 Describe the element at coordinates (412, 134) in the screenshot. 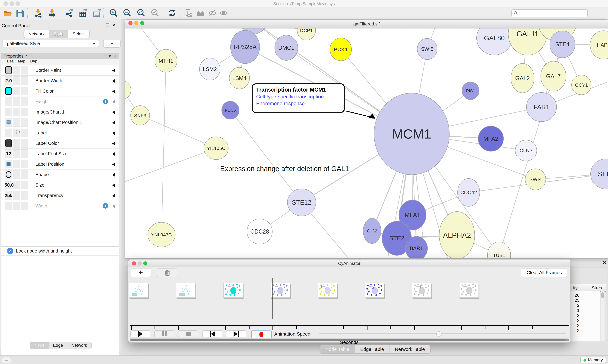

I see `network-node-mcm1: MCM1` at that location.